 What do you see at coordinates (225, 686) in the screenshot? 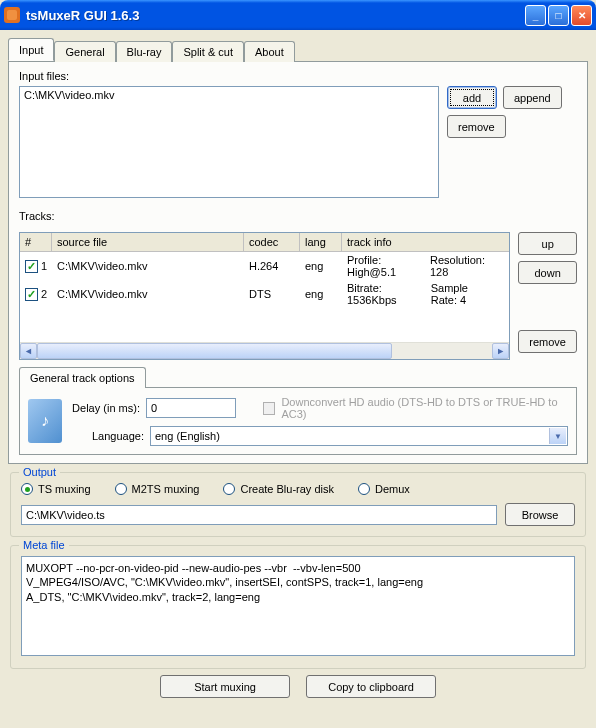
I see `start-muxing-button: Start muxing` at bounding box center [225, 686].